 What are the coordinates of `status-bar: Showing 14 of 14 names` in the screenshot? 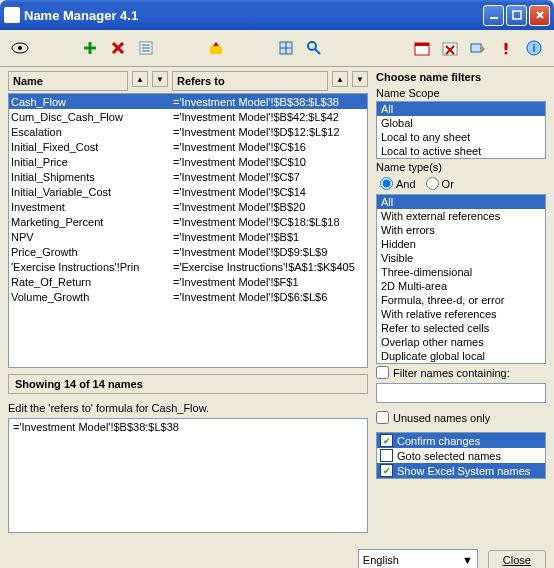 It's located at (188, 384).